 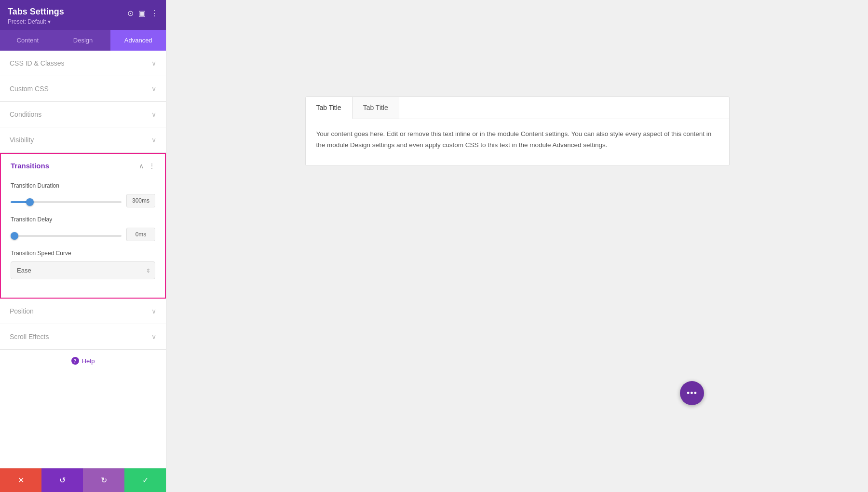 I want to click on tab-navigation: Content Design Advanced, so click(x=83, y=41).